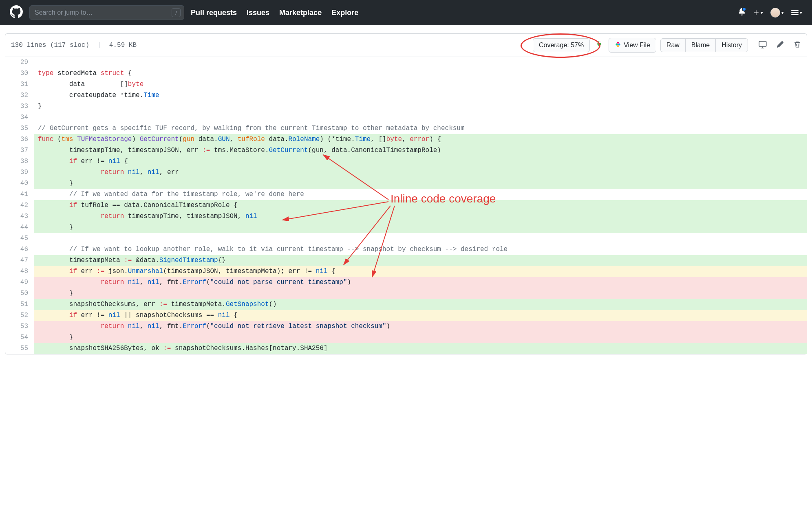 The height and width of the screenshot is (528, 812). I want to click on line-content: return nil, nil, fmt.Errorf("could not p…, so click(420, 283).